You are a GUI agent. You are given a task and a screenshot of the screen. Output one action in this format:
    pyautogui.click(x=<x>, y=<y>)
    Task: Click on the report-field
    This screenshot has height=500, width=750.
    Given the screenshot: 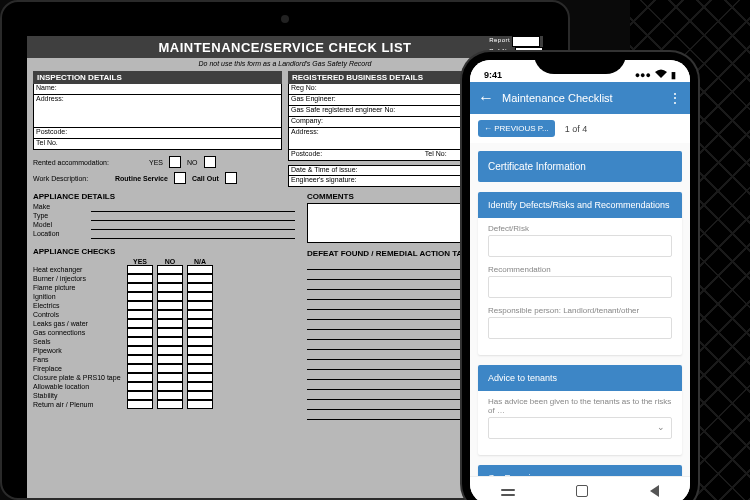 What is the action you would take?
    pyautogui.click(x=526, y=42)
    